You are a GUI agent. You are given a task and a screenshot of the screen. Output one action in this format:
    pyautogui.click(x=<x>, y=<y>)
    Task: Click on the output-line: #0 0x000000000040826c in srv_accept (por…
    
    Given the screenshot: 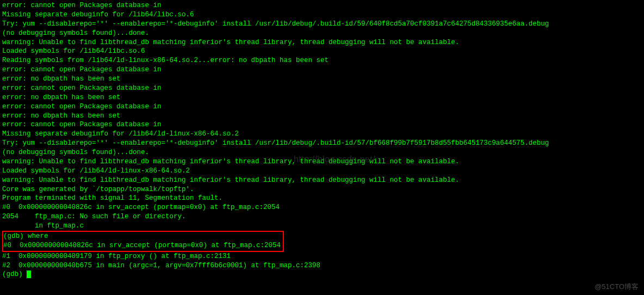 What is the action you would take?
    pyautogui.click(x=322, y=208)
    